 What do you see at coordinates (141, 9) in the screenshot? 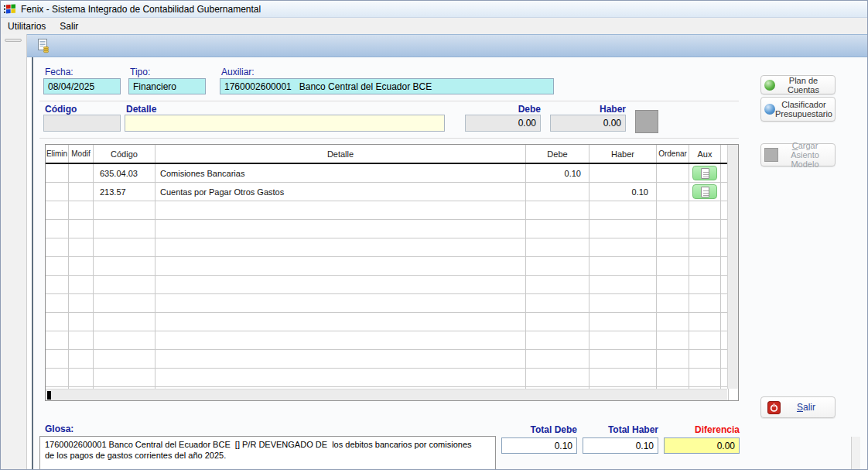
I see `window-title: Fenix - Sistema Integrado de Contabilida…` at bounding box center [141, 9].